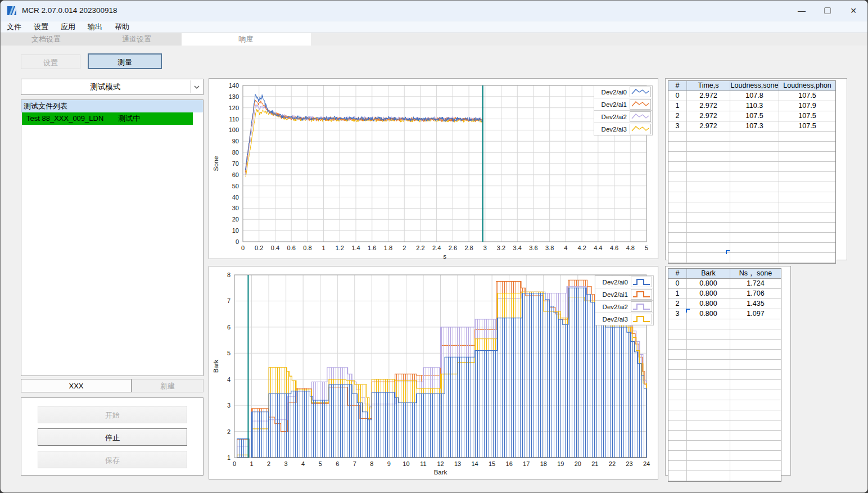 This screenshot has height=493, width=868. What do you see at coordinates (137, 39) in the screenshot?
I see `tab-channel-settings: 通道设置` at bounding box center [137, 39].